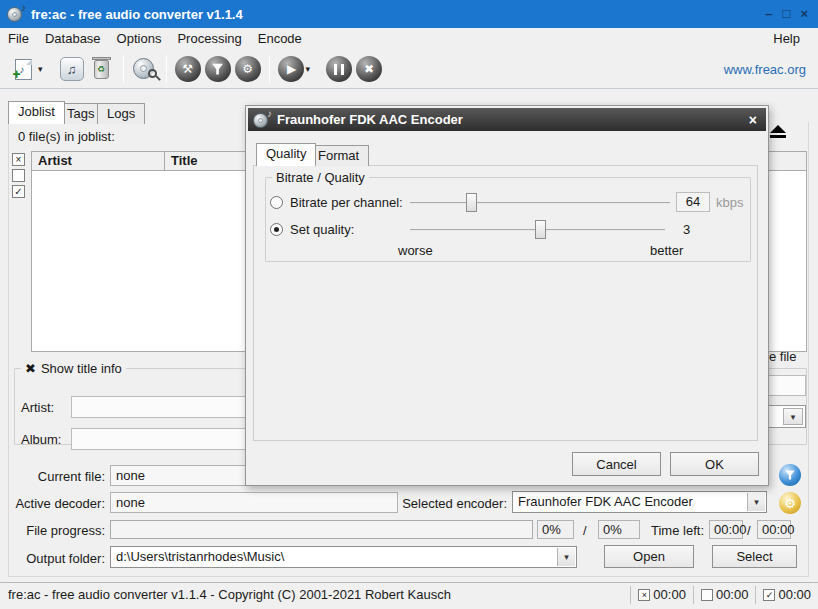 The height and width of the screenshot is (609, 818). Describe the element at coordinates (30, 368) in the screenshot. I see `show-title-info-checkbox: ✖` at that location.